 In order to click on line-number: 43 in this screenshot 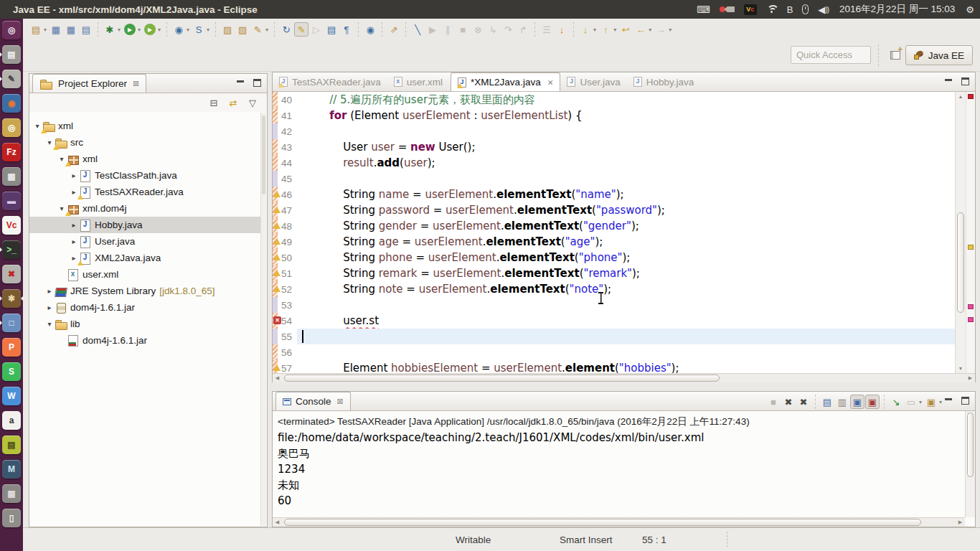, I will do `click(287, 148)`.